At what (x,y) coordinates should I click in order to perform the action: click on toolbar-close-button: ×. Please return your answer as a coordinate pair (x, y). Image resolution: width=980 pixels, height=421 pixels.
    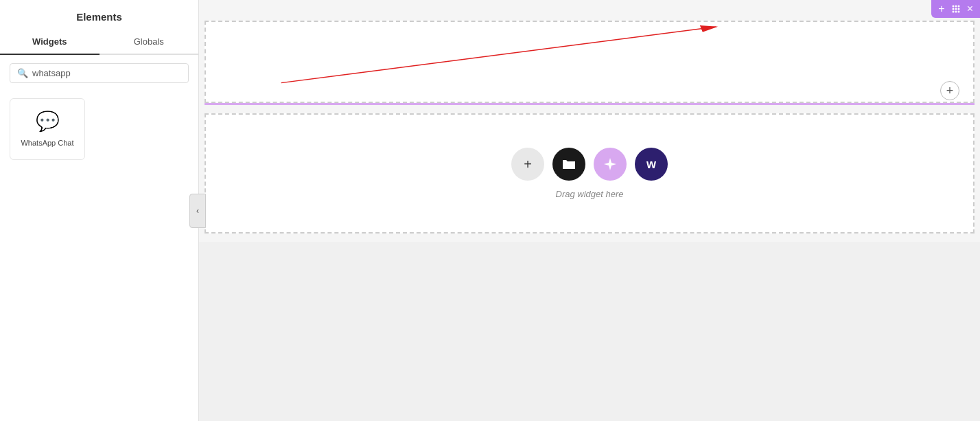
    Looking at the image, I should click on (970, 9).